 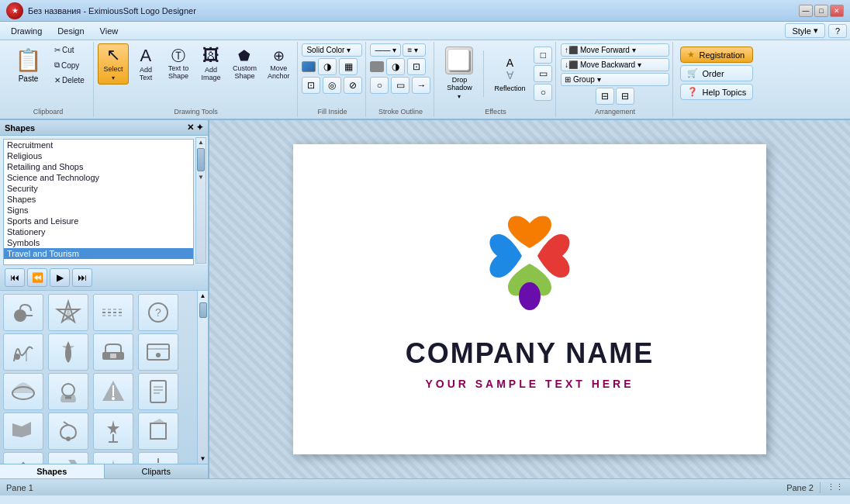 What do you see at coordinates (98, 199) in the screenshot?
I see `list-item-shapes: Shapes` at bounding box center [98, 199].